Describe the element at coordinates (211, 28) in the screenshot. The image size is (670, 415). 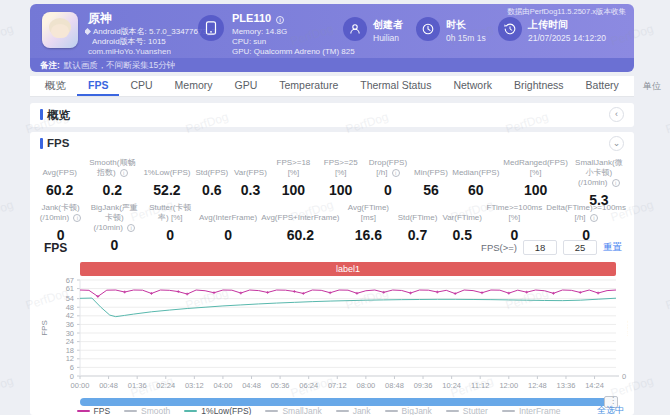
I see `device-icon` at that location.